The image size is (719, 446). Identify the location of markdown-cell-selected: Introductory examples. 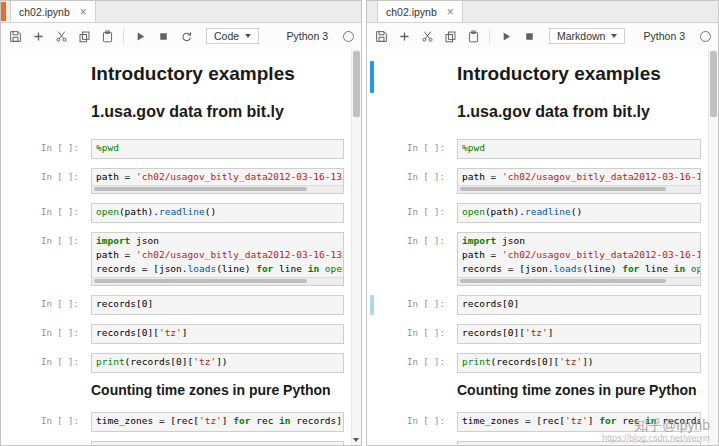
(554, 74).